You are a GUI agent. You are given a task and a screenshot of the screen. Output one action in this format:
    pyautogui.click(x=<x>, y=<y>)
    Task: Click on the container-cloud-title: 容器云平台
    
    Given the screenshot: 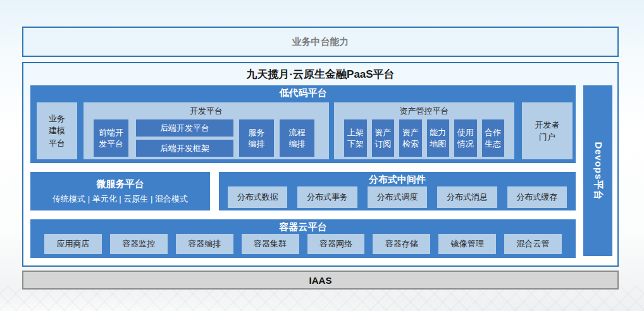 What is the action you would take?
    pyautogui.click(x=303, y=228)
    